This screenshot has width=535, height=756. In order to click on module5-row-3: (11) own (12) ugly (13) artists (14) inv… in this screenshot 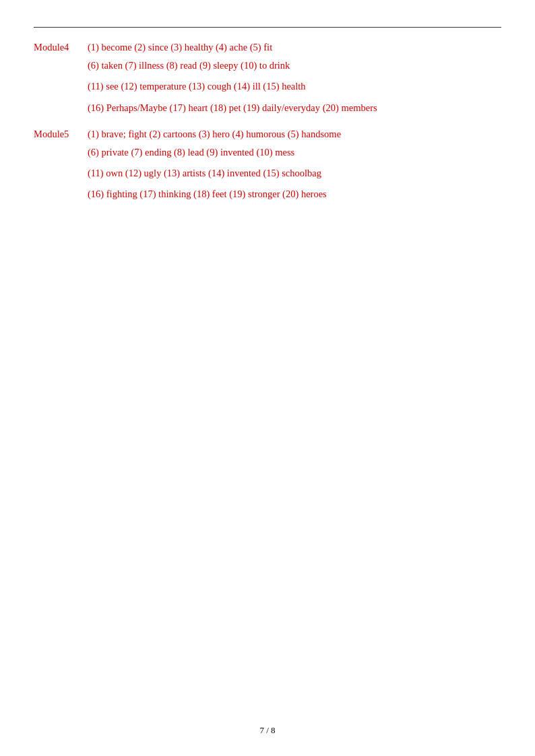, I will do `click(294, 174)`.